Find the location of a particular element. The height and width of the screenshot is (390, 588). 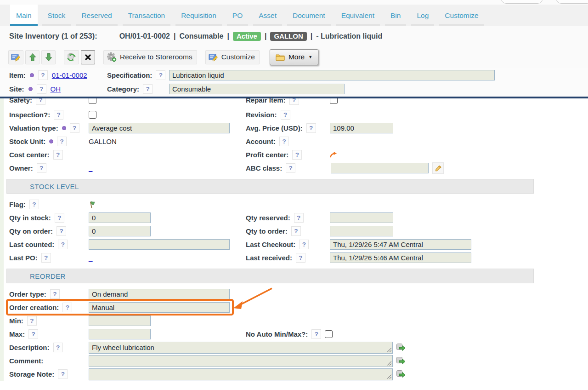

tab-document: Document is located at coordinates (309, 16).